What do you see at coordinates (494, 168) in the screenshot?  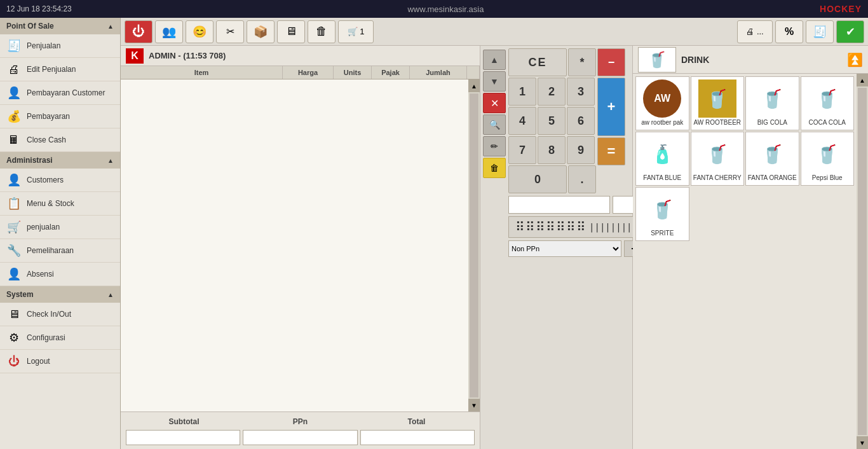 I see `clear-button: 🗑` at bounding box center [494, 168].